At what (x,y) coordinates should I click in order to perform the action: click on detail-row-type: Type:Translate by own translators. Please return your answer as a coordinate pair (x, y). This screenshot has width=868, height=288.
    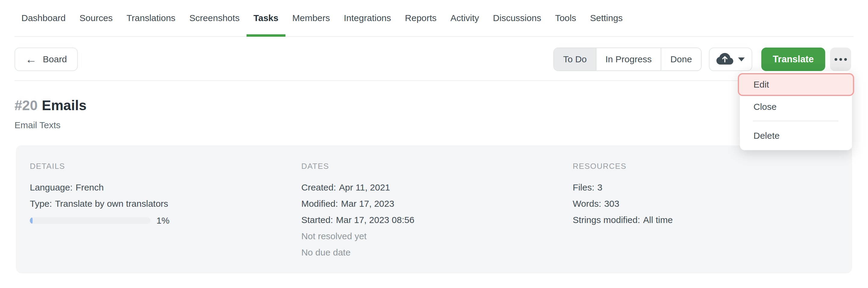
    Looking at the image, I should click on (163, 204).